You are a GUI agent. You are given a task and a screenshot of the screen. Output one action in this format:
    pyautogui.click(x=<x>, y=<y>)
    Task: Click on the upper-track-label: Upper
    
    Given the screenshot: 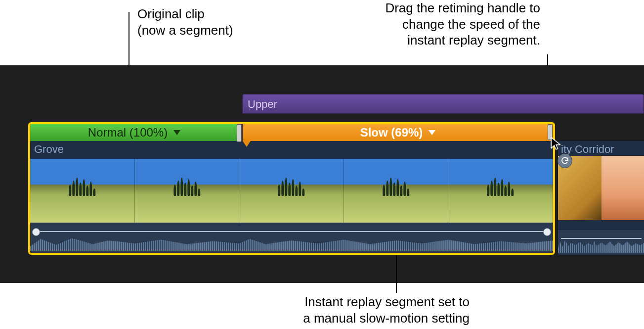 What is the action you would take?
    pyautogui.click(x=262, y=104)
    